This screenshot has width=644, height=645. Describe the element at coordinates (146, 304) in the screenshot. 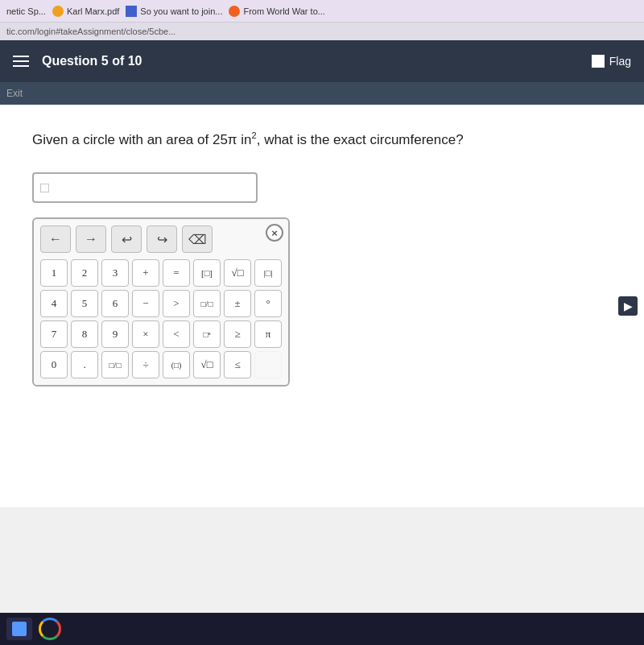

I see `key-minus: −` at that location.